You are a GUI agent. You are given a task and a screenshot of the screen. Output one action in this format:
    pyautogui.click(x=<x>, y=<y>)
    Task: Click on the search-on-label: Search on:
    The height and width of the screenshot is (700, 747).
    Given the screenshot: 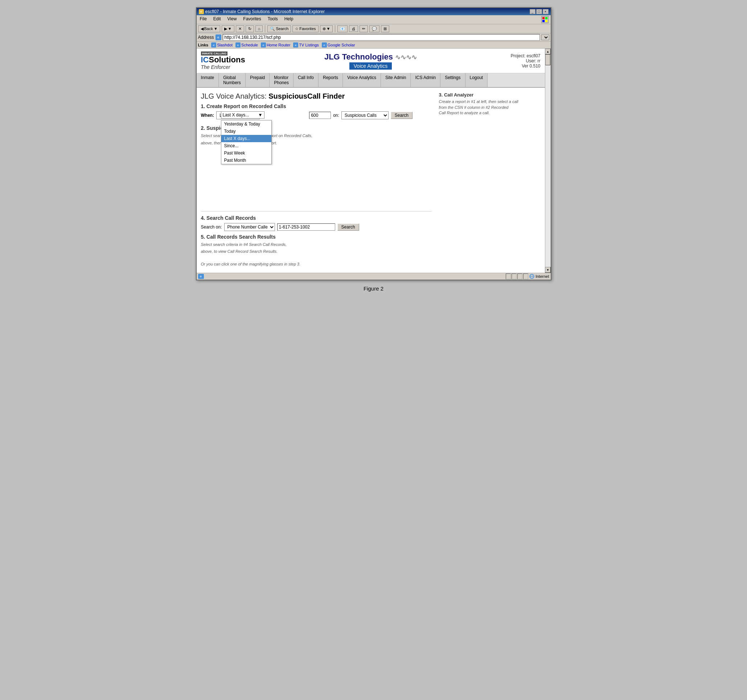 What is the action you would take?
    pyautogui.click(x=212, y=227)
    